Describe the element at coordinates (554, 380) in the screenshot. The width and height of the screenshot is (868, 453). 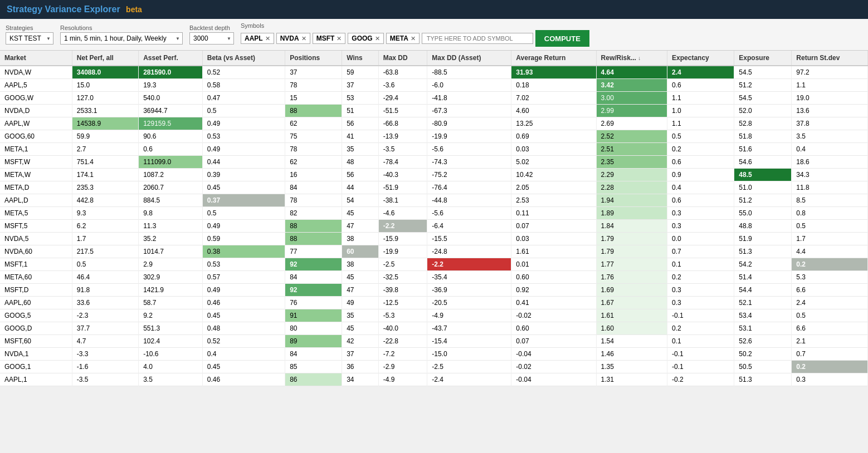
I see `table-cell: -0.04` at that location.